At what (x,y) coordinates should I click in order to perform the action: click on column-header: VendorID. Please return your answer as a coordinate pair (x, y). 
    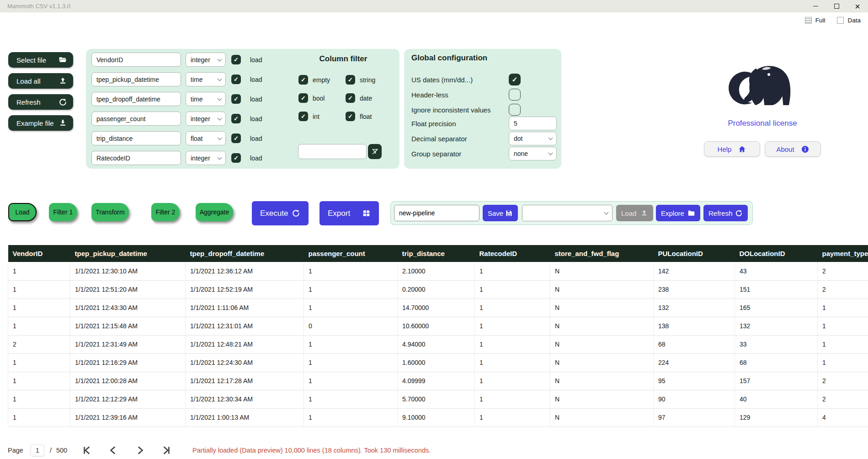
    Looking at the image, I should click on (39, 253).